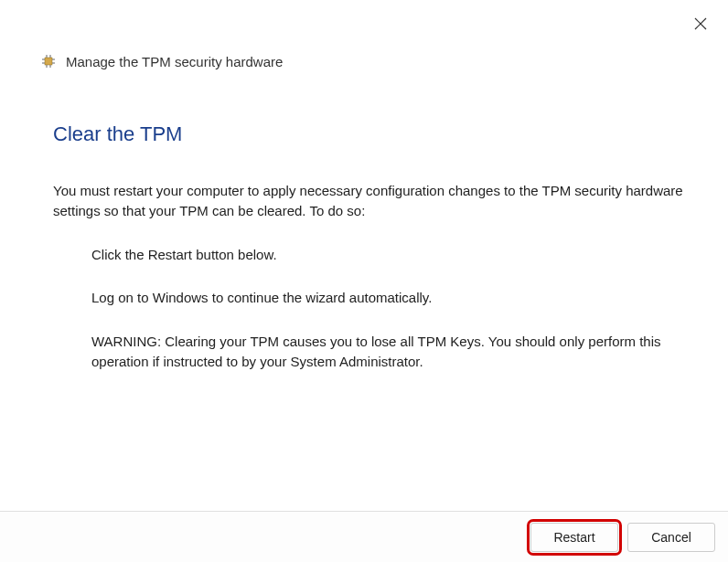 The height and width of the screenshot is (562, 728). What do you see at coordinates (701, 24) in the screenshot?
I see `close-icon` at bounding box center [701, 24].